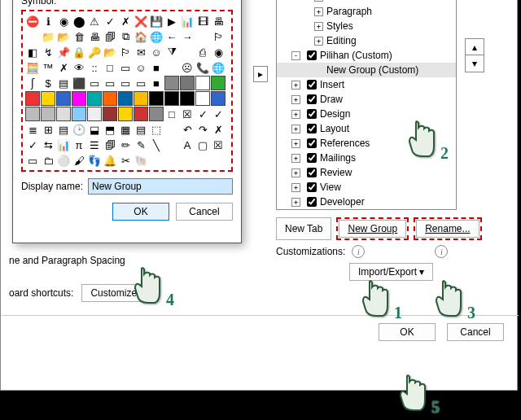 The image size is (521, 420). I want to click on symbol-cell: 🖌, so click(79, 160).